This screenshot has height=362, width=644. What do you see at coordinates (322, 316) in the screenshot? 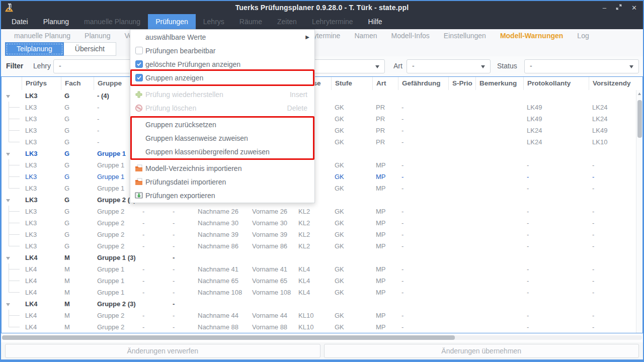
I see `exam-row: LK4MGruppe 2--Nachname 44Vorname 44KL10G…` at bounding box center [322, 316].